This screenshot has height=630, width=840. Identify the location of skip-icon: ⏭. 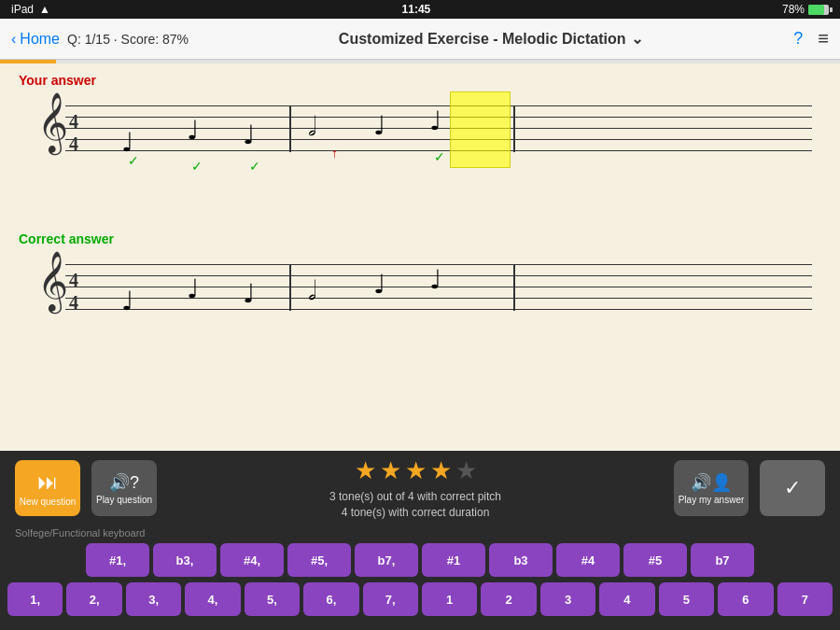
(48, 483).